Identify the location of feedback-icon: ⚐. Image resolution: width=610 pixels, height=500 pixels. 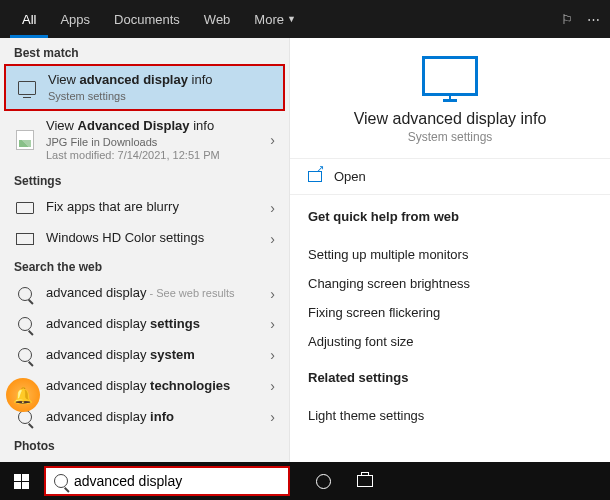
(567, 20).